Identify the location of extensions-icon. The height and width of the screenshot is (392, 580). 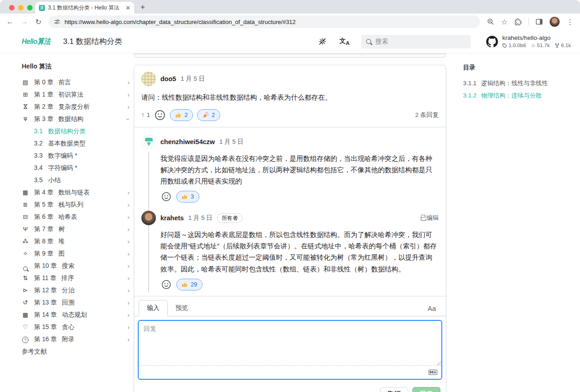
(518, 22).